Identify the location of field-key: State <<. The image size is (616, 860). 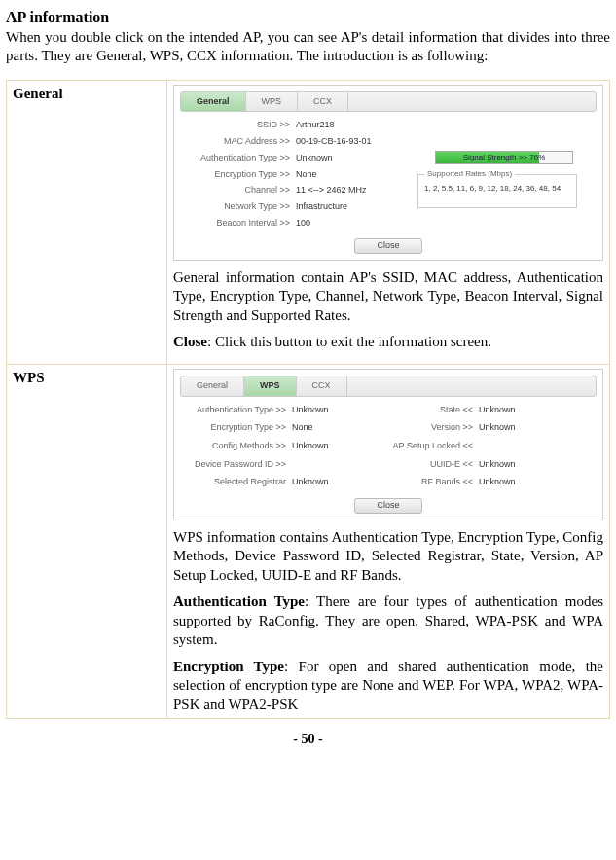
(419, 411).